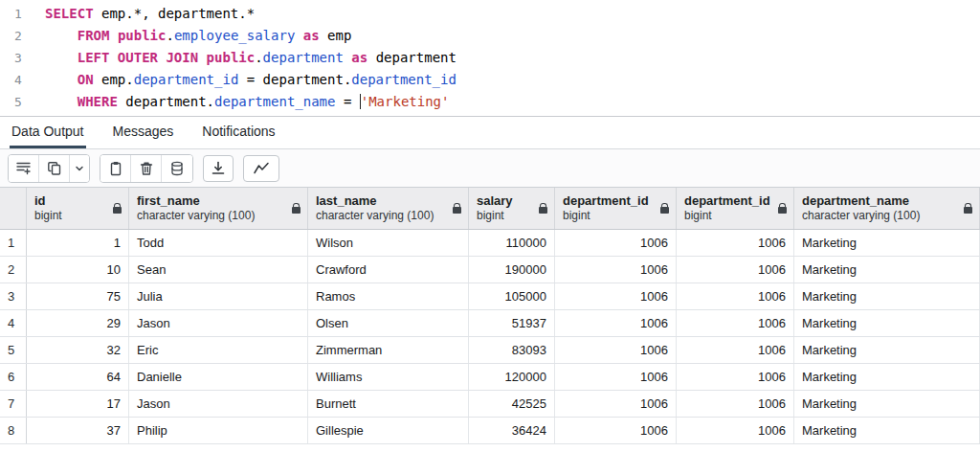 The width and height of the screenshot is (980, 452). I want to click on chart-button, so click(261, 169).